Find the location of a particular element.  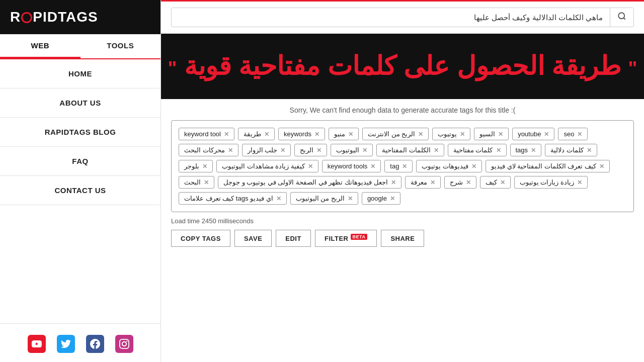

tag-item: ✕منيو is located at coordinates (344, 134).